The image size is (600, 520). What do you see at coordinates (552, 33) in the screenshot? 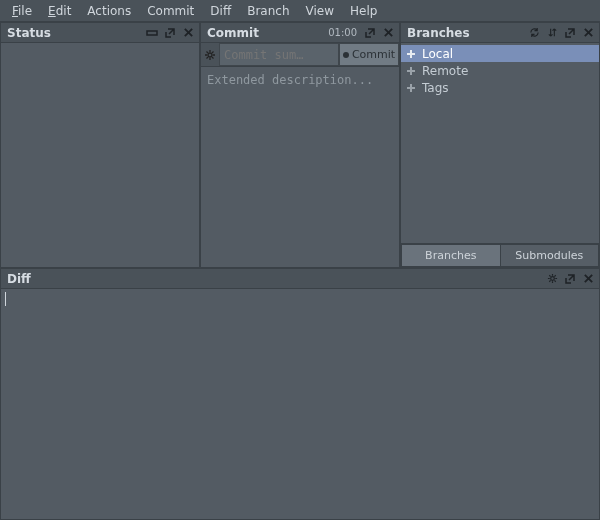
I see `sort-icon` at bounding box center [552, 33].